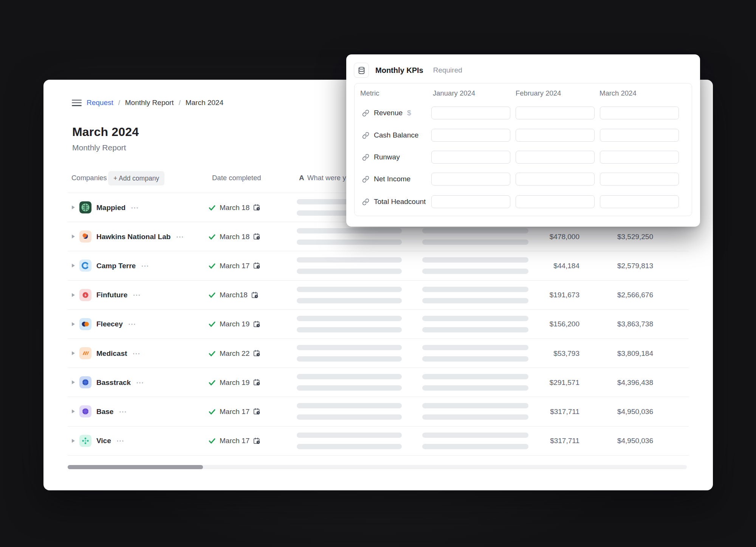 This screenshot has height=547, width=756. I want to click on kpi-value-2: $3,863,738, so click(635, 324).